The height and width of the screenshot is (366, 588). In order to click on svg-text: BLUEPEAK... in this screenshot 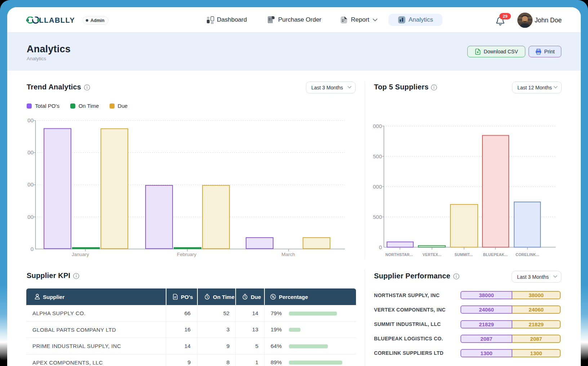, I will do `click(496, 255)`.